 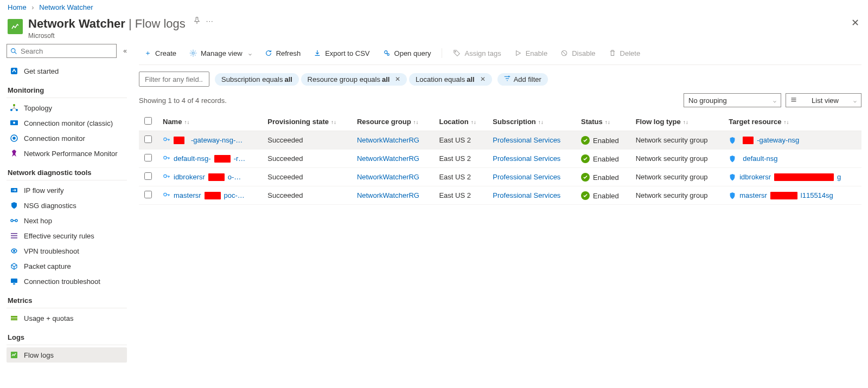 I want to click on cell-target: idbrokersrg, so click(x=792, y=177).